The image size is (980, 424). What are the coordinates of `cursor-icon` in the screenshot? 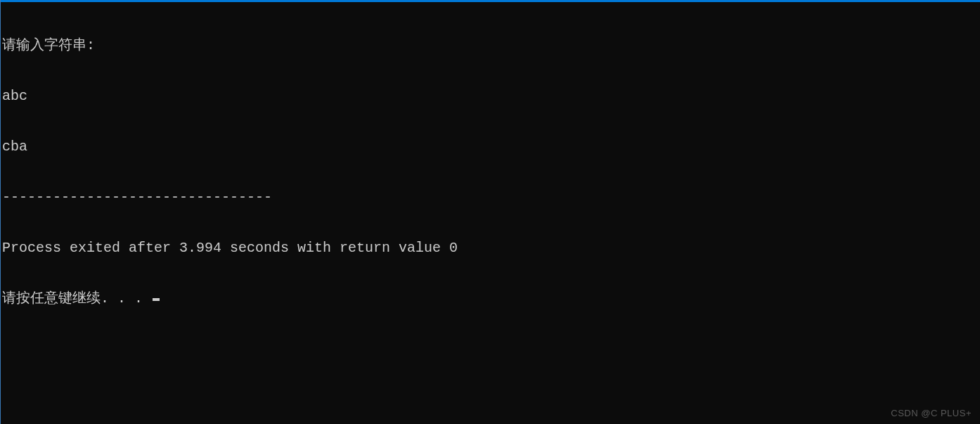 It's located at (156, 300).